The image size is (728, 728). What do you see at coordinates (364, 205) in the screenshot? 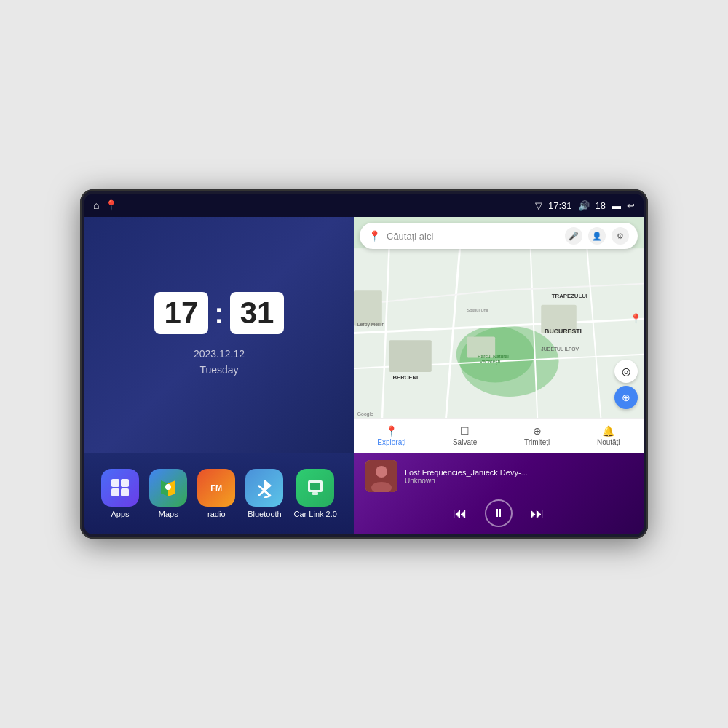
I see `status-bar: ⌂ 📍 ▽ 17:31 🔊 18 ▬ ↩` at bounding box center [364, 205].